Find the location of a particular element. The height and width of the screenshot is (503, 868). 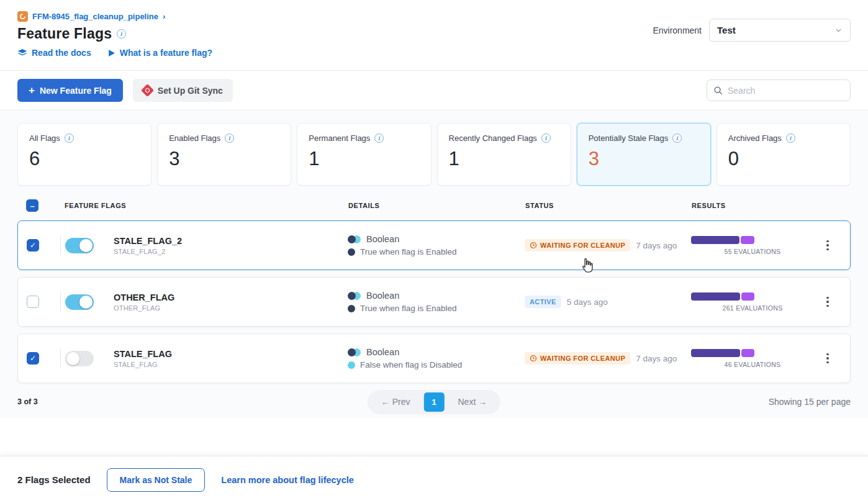

mark-not-stale-button: Mark as Not Stale is located at coordinates (156, 480).